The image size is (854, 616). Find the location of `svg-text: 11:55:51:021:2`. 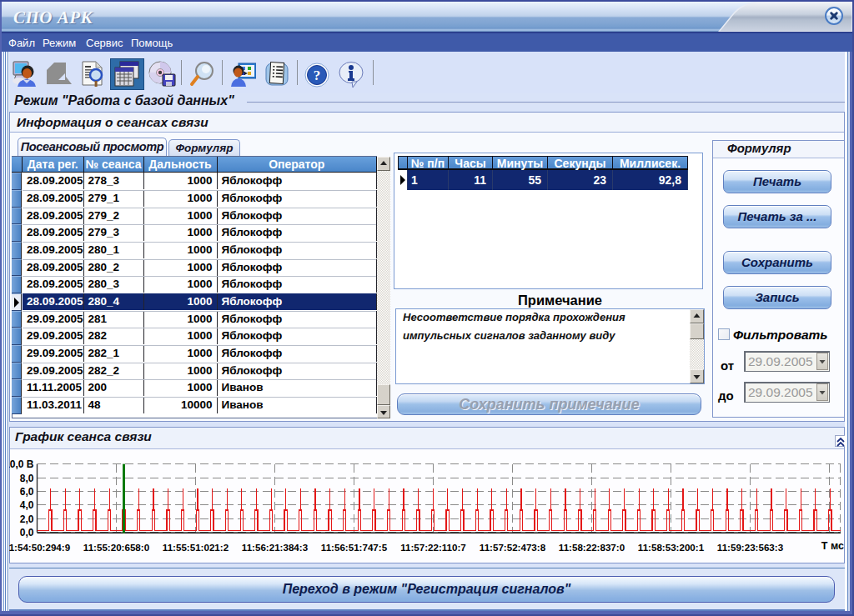

svg-text: 11:55:51:021:2 is located at coordinates (195, 547).